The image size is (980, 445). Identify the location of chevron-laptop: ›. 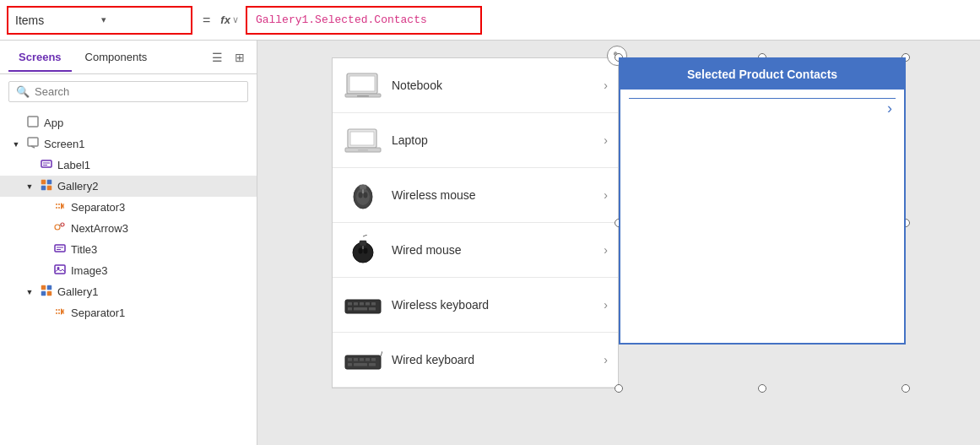
(606, 140).